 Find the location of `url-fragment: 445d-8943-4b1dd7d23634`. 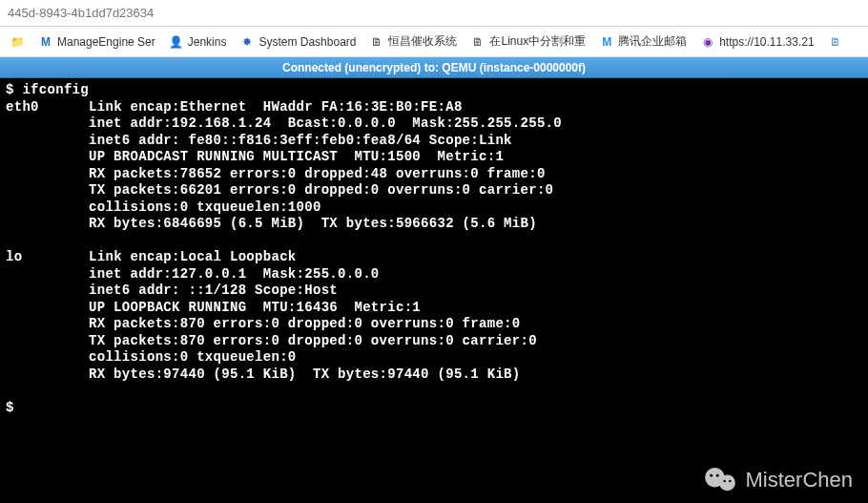

url-fragment: 445d-8943-4b1dd7d23634 is located at coordinates (80, 13).